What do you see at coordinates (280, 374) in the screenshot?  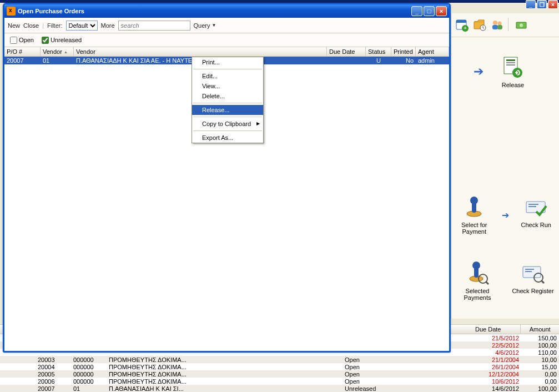 I see `table-row: 20005000000ΠΡΟΜΗΘΕΥΤΗΣ ΔΟΚΙΜΑ...Open12/1…` at bounding box center [280, 374].